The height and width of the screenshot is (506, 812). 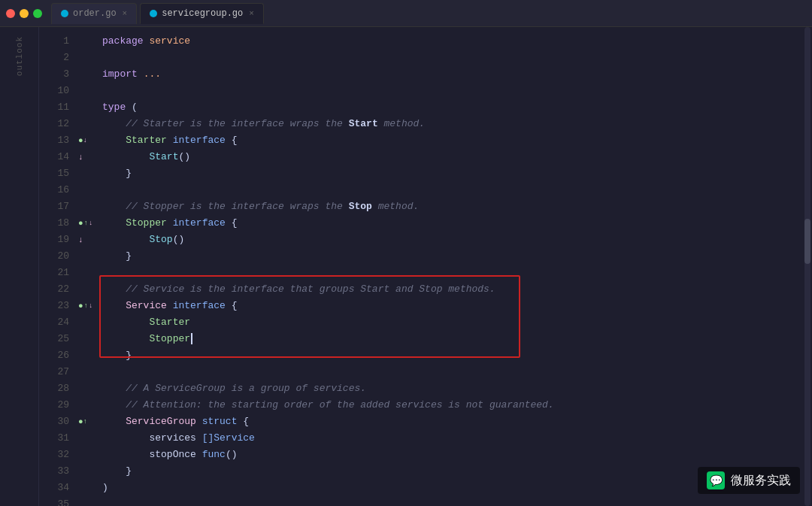 What do you see at coordinates (54, 256) in the screenshot?
I see `line-num: 20` at bounding box center [54, 256].